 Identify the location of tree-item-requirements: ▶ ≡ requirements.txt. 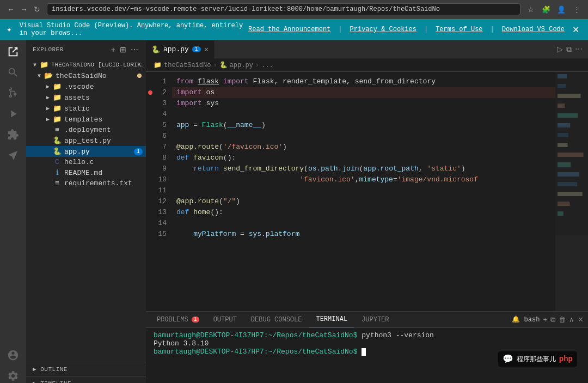
(86, 183).